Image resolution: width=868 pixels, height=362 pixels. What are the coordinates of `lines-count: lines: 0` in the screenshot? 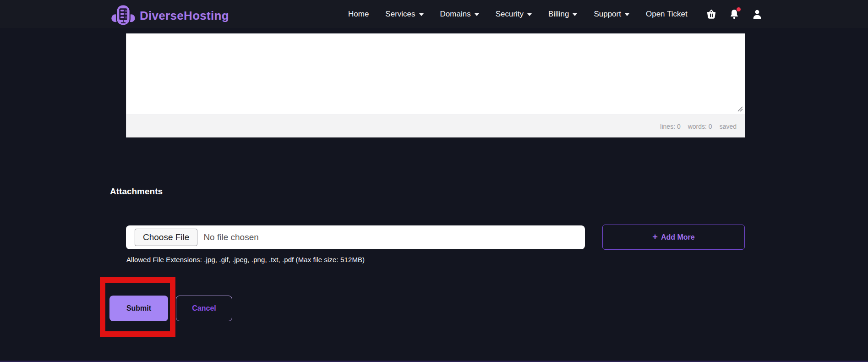 It's located at (670, 126).